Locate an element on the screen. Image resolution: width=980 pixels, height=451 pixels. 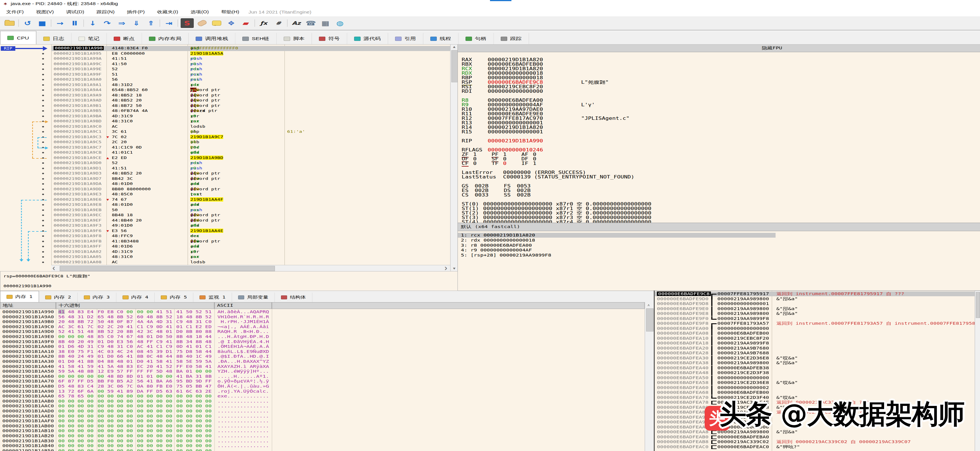
dump-row: 00000219D1B1AB50000000000000000000000000… is located at coordinates (323, 449).